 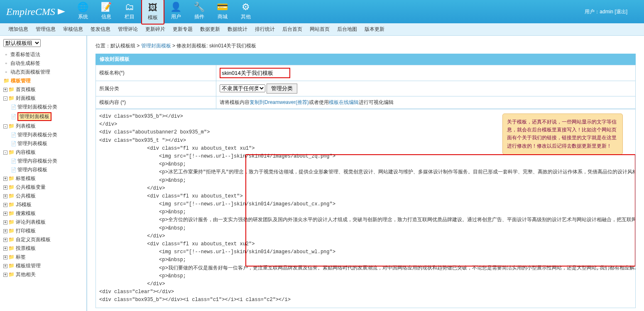 I want to click on subnav-管理信息: 管理信息, so click(x=46, y=29).